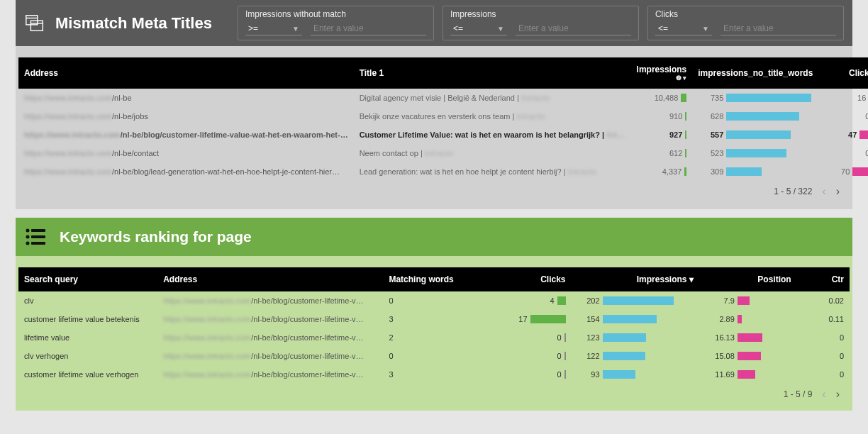  I want to click on cell-query: customer lifetime value verhogen, so click(88, 374).